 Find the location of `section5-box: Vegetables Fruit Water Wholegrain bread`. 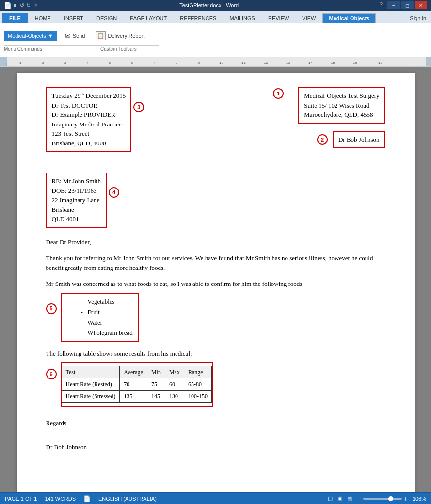

section5-box: Vegetables Fruit Water Wholegrain bread is located at coordinates (100, 317).